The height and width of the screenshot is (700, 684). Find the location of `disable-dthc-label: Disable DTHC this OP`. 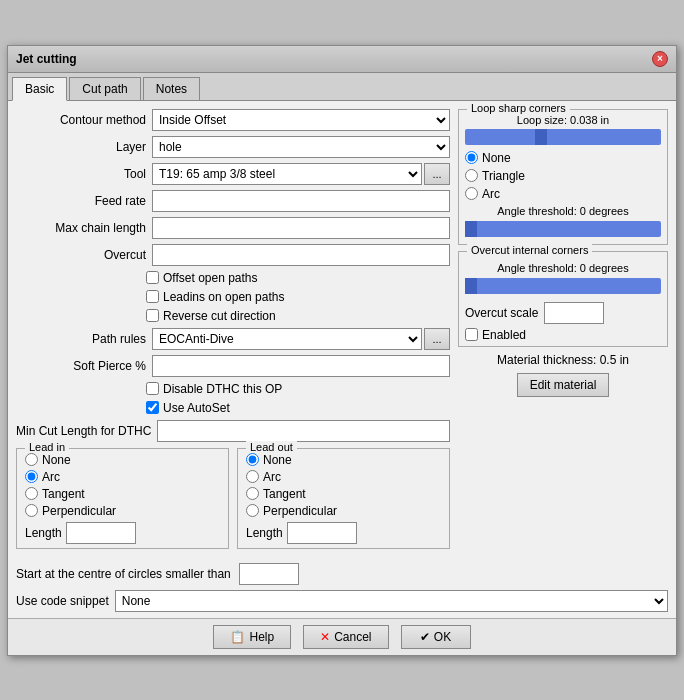

disable-dthc-label: Disable DTHC this OP is located at coordinates (222, 389).